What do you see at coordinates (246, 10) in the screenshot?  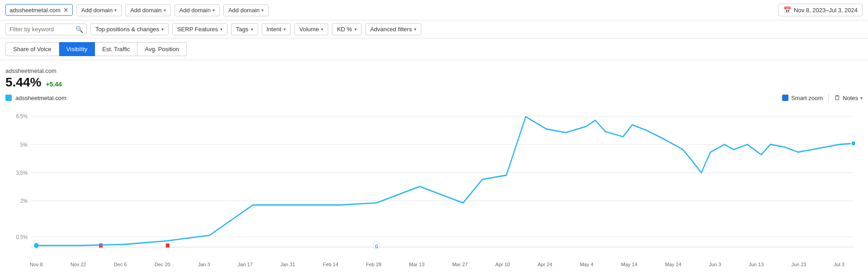 I see `add-domain-button-4: Add domain ▾` at bounding box center [246, 10].